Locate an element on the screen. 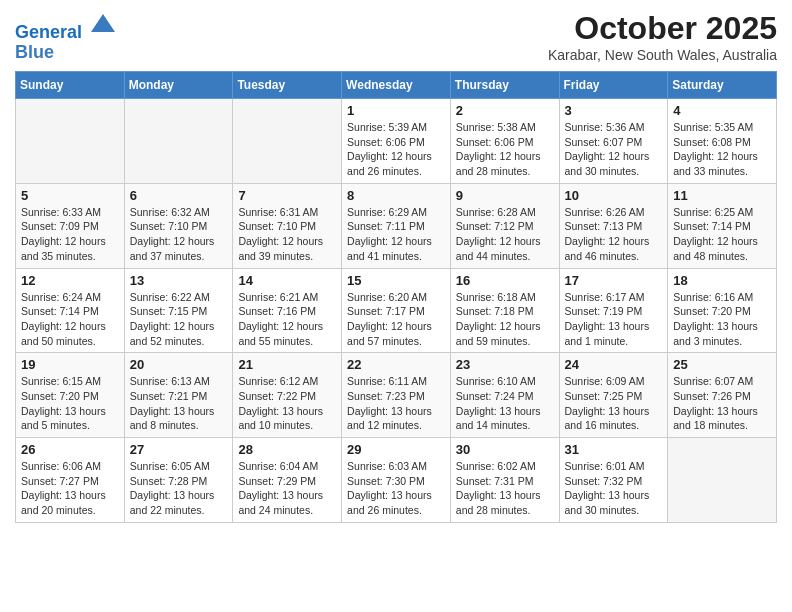 The width and height of the screenshot is (792, 612). calendar-cell: 19Sunrise: 6:15 AM Sunset: 7:20 PM Dayli… is located at coordinates (70, 396).